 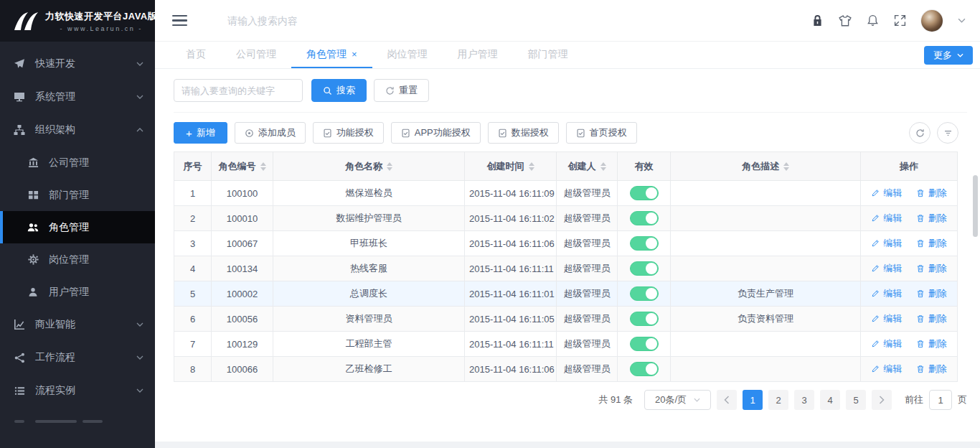 What do you see at coordinates (872, 20) in the screenshot?
I see `bell-icon` at bounding box center [872, 20].